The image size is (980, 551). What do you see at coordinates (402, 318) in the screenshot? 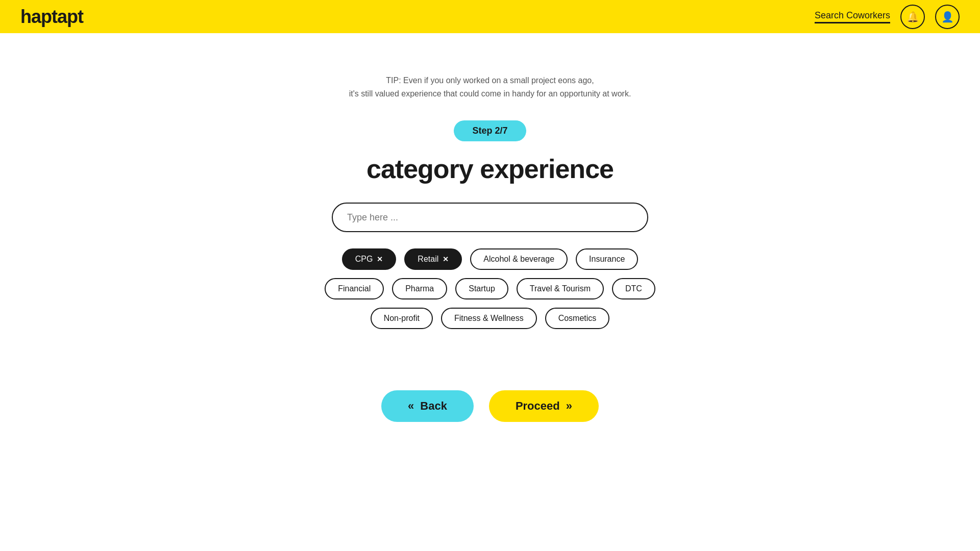
I see `tag-non-profit: Non-profit` at bounding box center [402, 318].